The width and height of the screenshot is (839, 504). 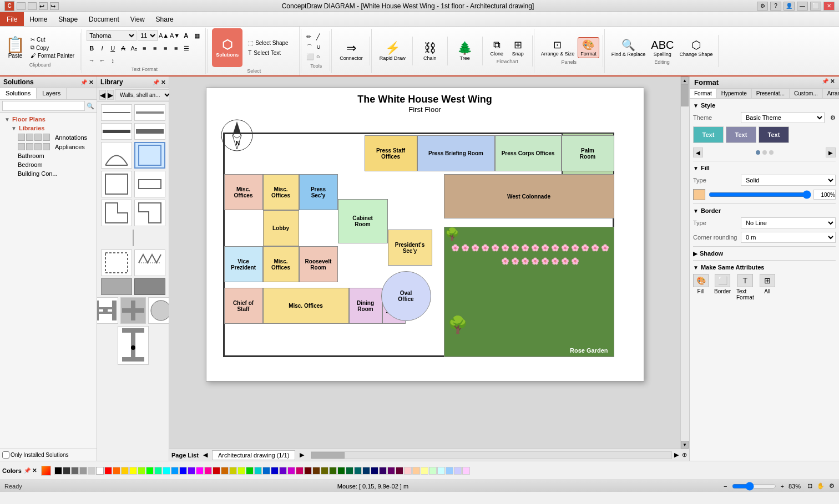 I want to click on lib-shape-line2, so click(x=150, y=113).